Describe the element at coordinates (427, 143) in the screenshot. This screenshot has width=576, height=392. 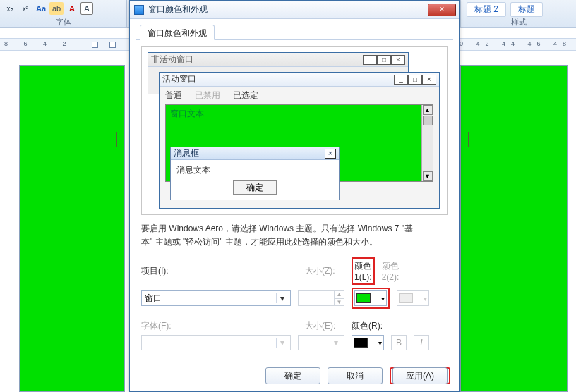
I see `preview-scrollbar: ▲ ▼` at that location.